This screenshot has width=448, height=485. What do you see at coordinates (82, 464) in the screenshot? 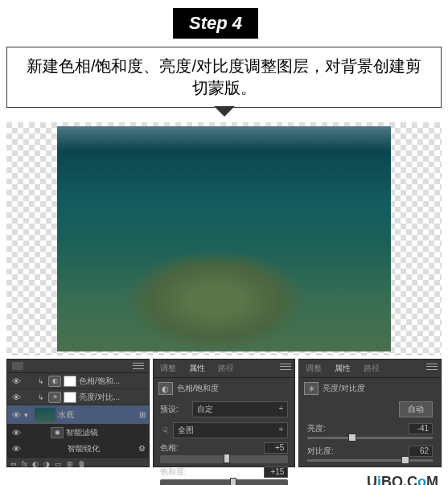
I see `delete-layer-icon: 🗑` at bounding box center [82, 464].